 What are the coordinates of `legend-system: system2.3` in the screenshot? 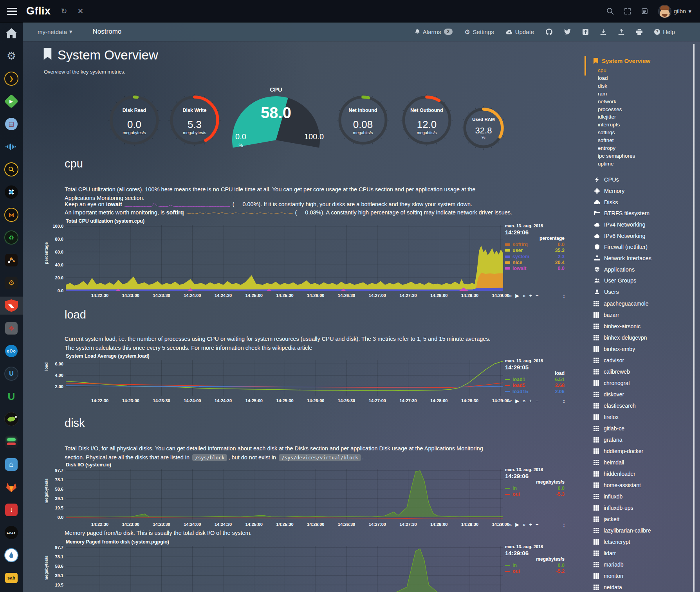 It's located at (535, 257).